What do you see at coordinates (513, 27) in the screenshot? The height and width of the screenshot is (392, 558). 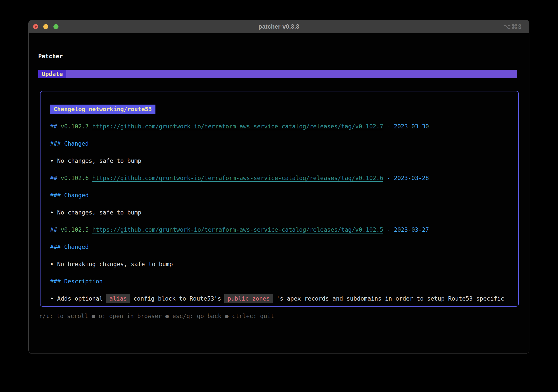 I see `window-shortcut-badge: ⌥⌘3` at bounding box center [513, 27].